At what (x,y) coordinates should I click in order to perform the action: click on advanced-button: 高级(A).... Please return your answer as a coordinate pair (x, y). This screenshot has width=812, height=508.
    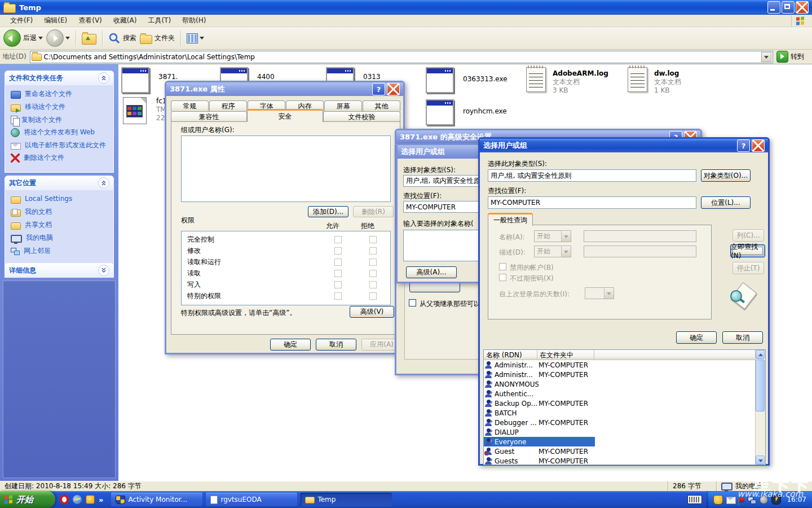
    Looking at the image, I should click on (431, 272).